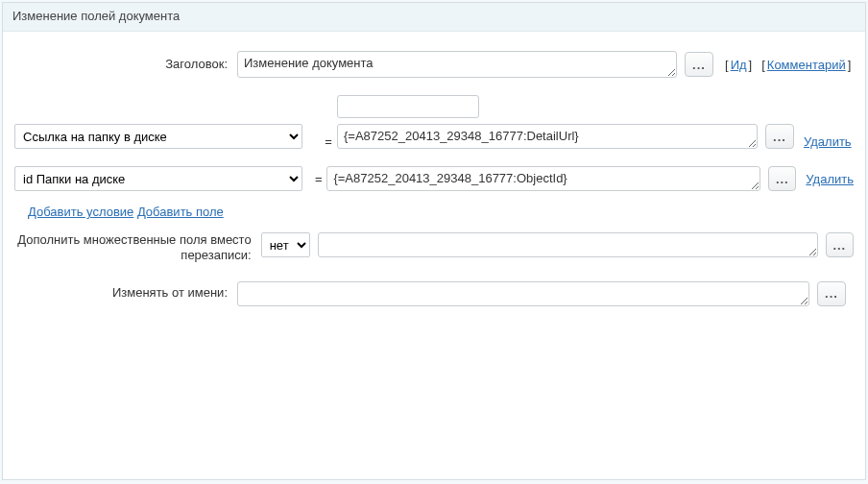 The width and height of the screenshot is (868, 484). What do you see at coordinates (158, 136) in the screenshot?
I see `field-select-0: Ссылка на папку в диске` at bounding box center [158, 136].